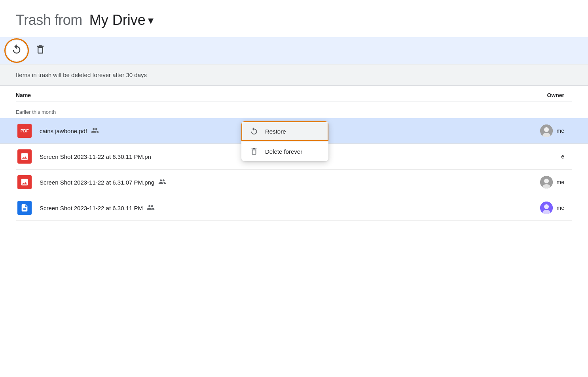 The image size is (588, 377). Describe the element at coordinates (294, 19) in the screenshot. I see `page-header: Trash from My Drive ▾` at that location.